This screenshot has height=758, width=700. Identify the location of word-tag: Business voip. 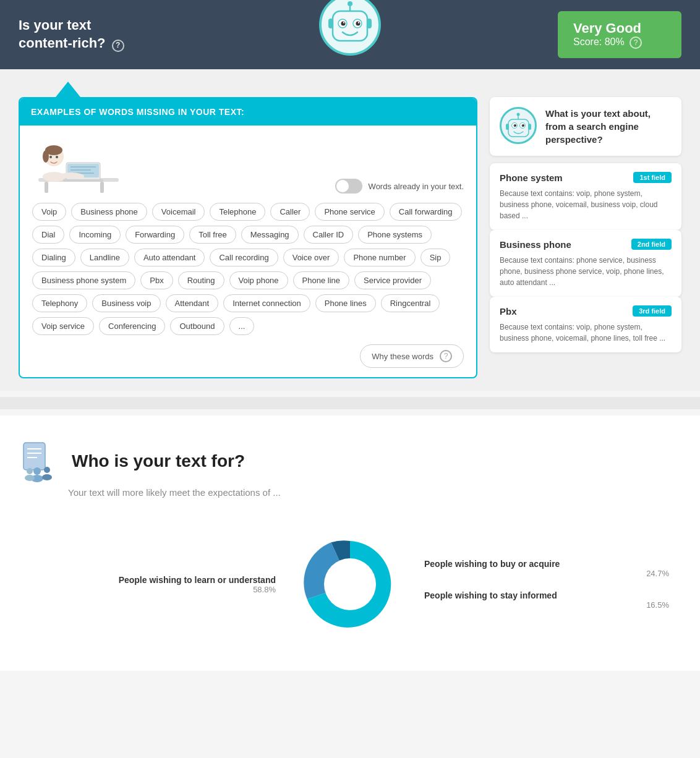
(126, 303).